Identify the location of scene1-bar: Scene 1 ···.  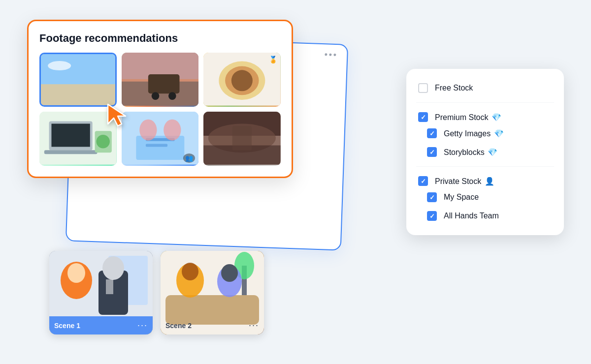
(101, 326).